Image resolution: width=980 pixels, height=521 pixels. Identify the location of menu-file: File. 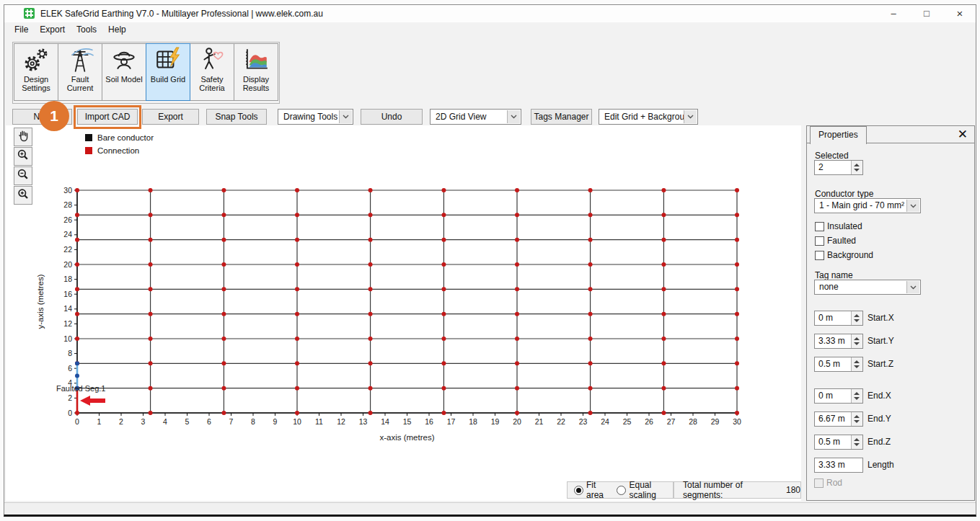
(22, 30).